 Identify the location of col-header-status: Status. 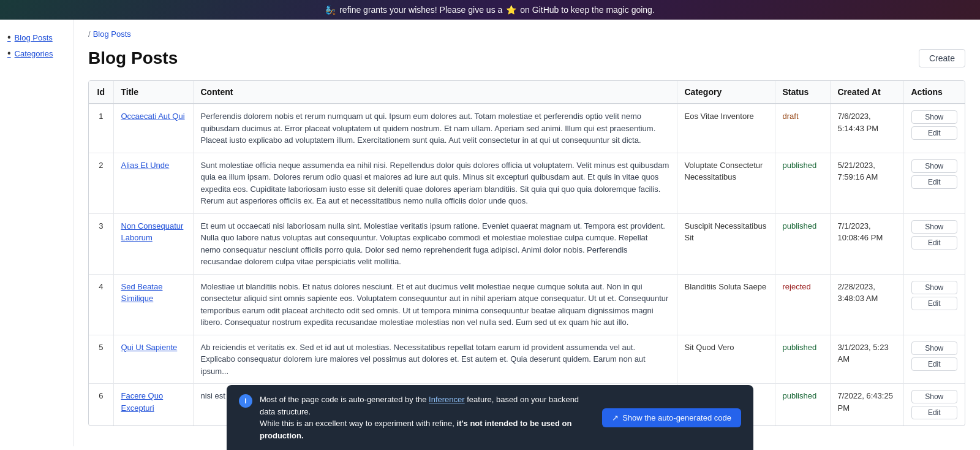
(802, 92).